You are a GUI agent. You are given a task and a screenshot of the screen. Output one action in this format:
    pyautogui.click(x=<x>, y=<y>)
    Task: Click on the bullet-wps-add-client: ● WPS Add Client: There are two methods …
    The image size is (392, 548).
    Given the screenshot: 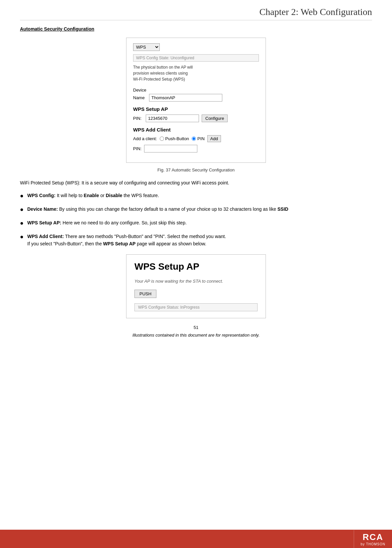 What is the action you would take?
    pyautogui.click(x=196, y=240)
    